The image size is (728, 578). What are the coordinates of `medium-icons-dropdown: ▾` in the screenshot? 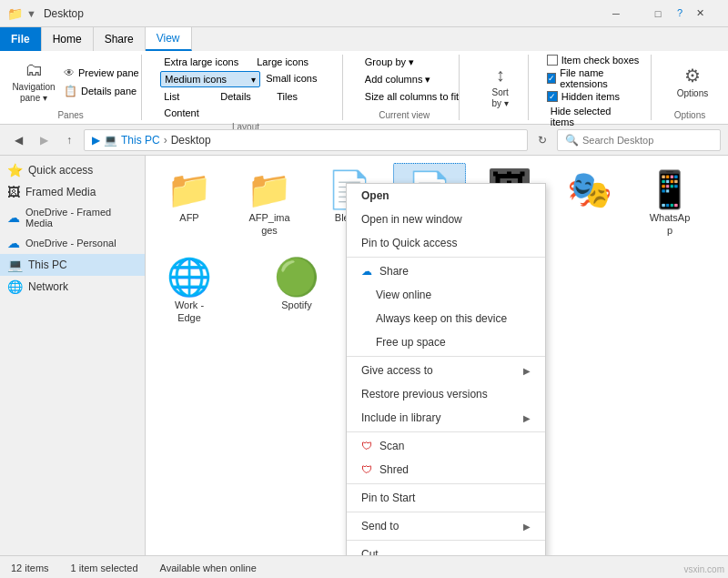 It's located at (253, 80).